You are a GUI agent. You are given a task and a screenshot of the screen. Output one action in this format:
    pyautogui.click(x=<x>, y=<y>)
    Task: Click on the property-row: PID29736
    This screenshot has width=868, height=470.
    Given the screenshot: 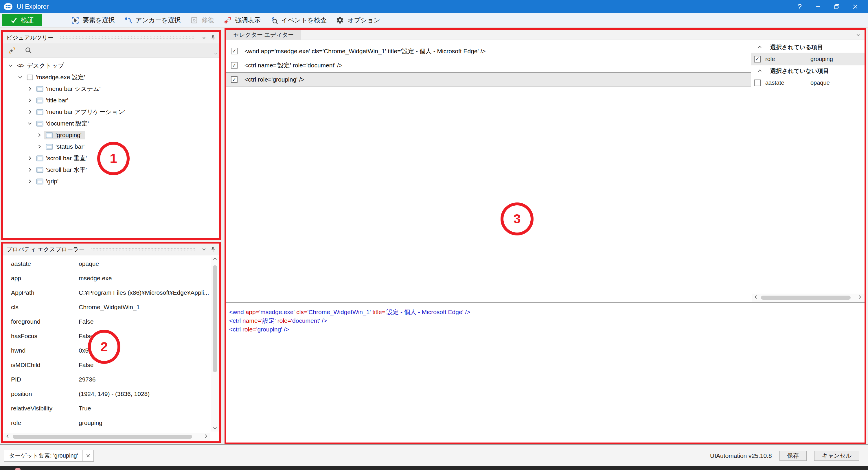 What is the action you would take?
    pyautogui.click(x=107, y=379)
    